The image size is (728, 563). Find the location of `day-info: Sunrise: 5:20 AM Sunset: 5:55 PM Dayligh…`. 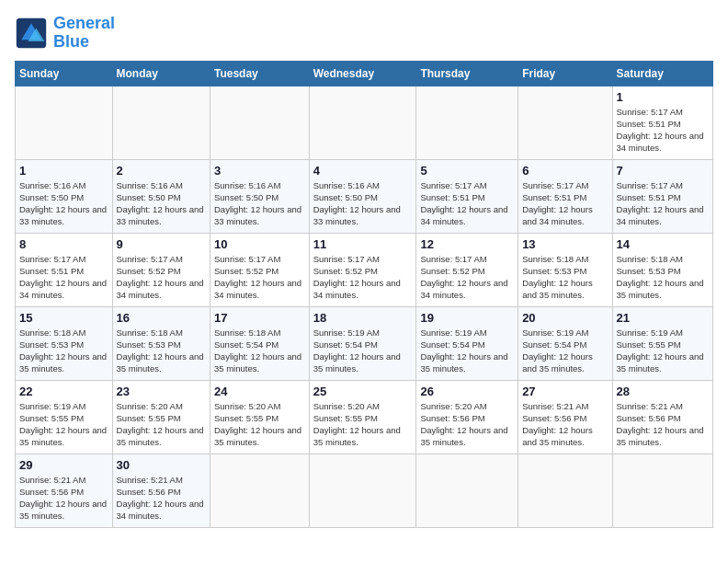

day-info: Sunrise: 5:20 AM Sunset: 5:55 PM Dayligh… is located at coordinates (259, 425).